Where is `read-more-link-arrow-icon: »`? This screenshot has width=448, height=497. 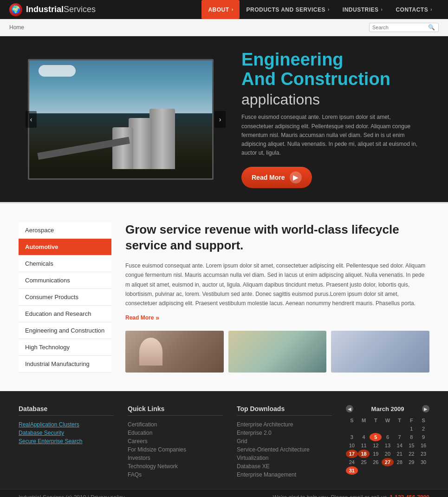
read-more-link-arrow-icon: » is located at coordinates (157, 318).